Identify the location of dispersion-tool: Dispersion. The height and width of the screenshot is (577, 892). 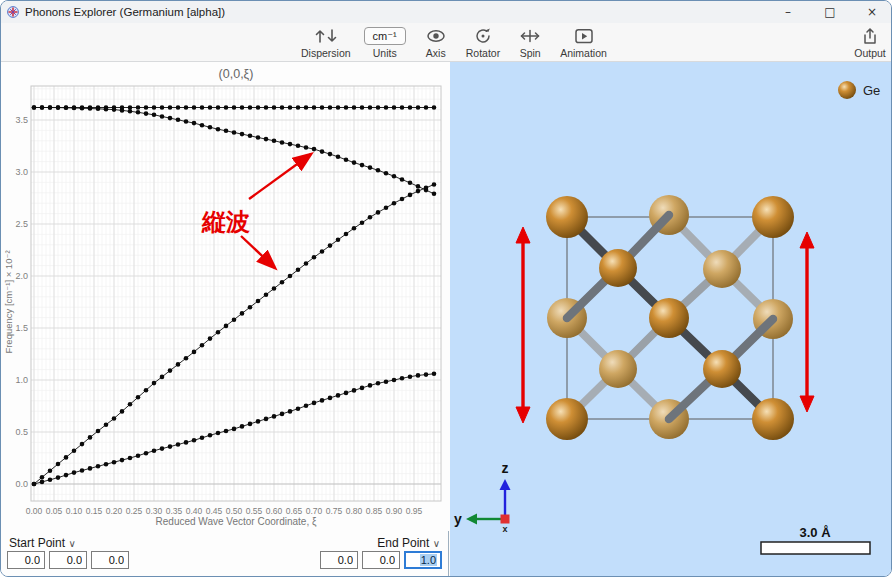
(326, 42).